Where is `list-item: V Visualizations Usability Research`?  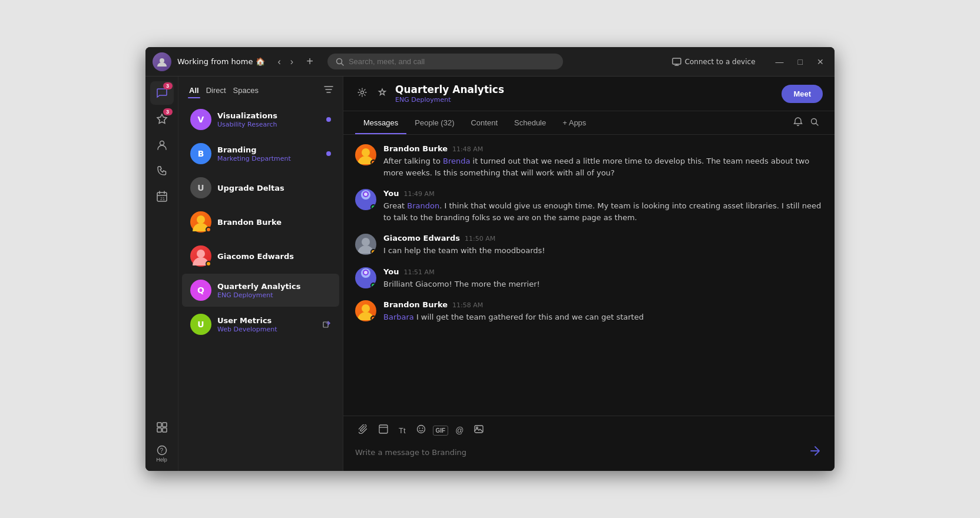
list-item: V Visualizations Usability Research is located at coordinates (260, 119).